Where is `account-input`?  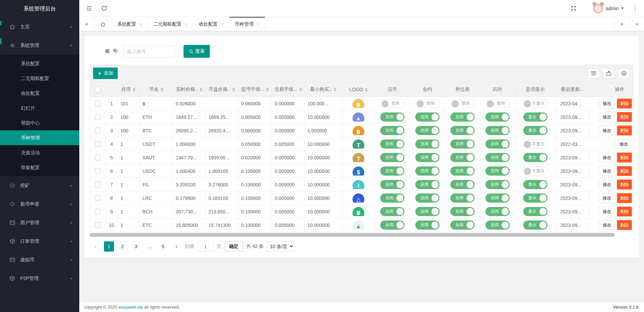
account-input is located at coordinates (149, 51).